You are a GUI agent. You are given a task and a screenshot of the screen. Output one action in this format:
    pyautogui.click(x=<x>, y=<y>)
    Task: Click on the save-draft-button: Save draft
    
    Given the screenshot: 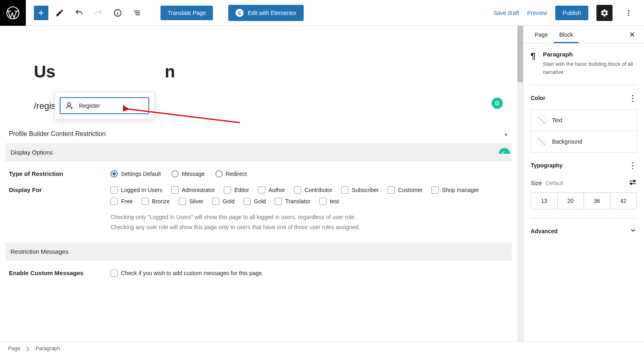 What is the action you would take?
    pyautogui.click(x=506, y=13)
    